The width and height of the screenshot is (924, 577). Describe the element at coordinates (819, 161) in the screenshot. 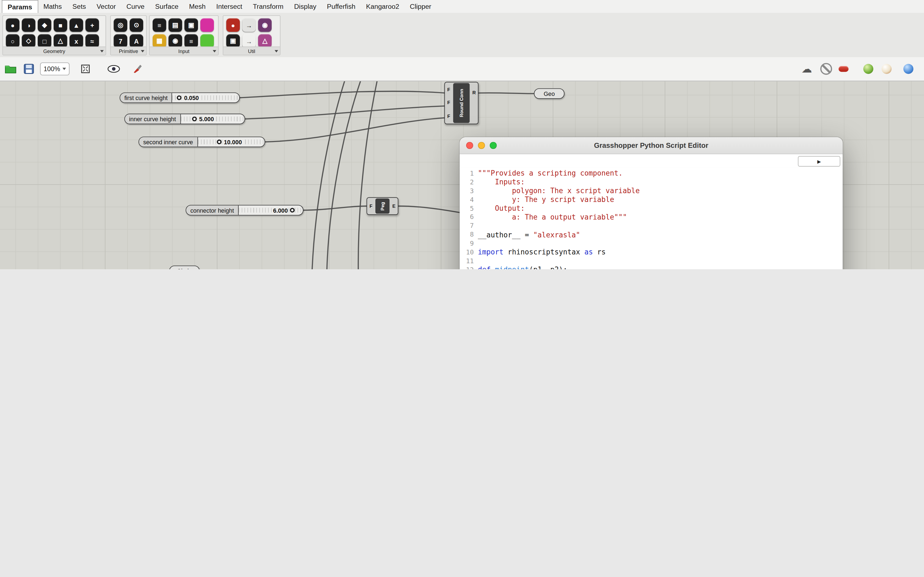

I see `run-script-button: ▶` at that location.